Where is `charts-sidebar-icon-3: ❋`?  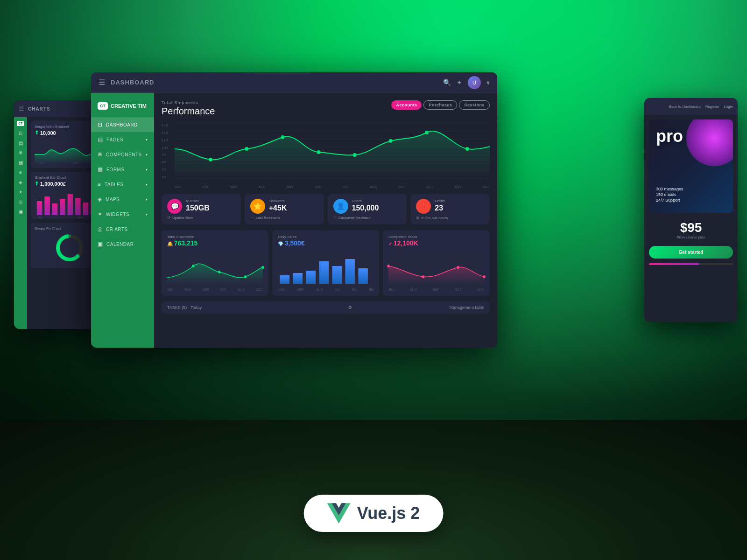
charts-sidebar-icon-3: ❋ is located at coordinates (21, 153).